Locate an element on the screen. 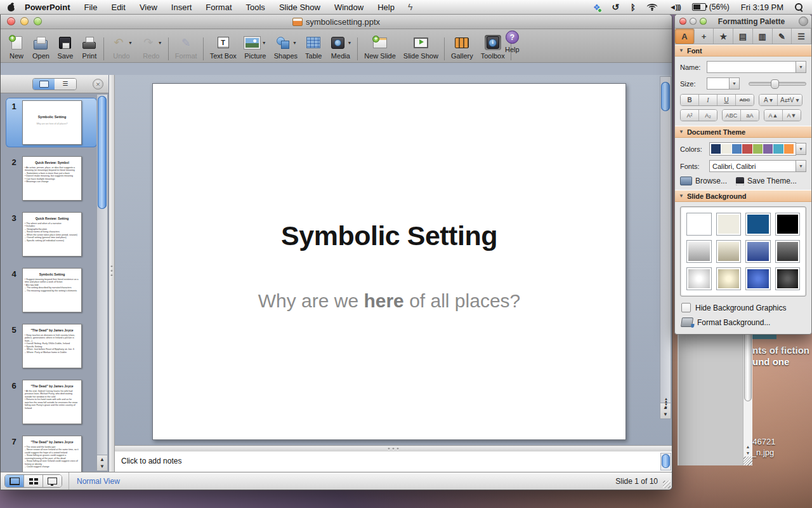  toolbar-button: ✎▼ Format is located at coordinates (187, 47).